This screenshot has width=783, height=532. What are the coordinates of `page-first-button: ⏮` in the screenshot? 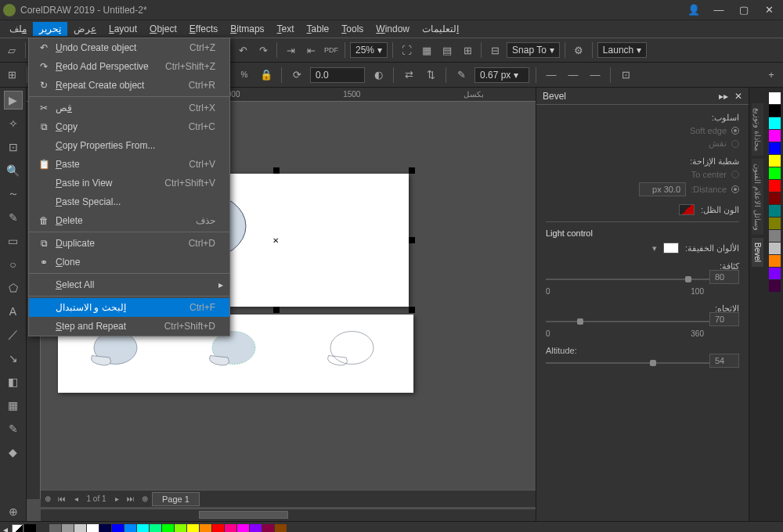 It's located at (62, 499).